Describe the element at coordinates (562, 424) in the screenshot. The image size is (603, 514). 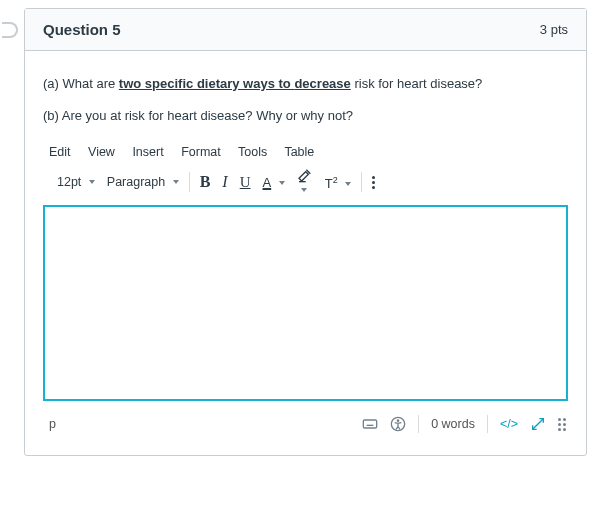
I see `resize-handle` at that location.